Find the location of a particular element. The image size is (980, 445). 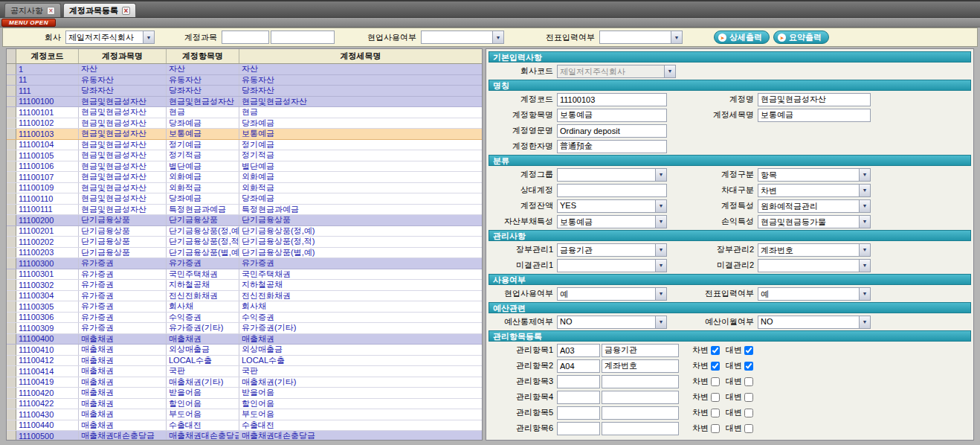

book2-select: 계좌번호 is located at coordinates (814, 250).